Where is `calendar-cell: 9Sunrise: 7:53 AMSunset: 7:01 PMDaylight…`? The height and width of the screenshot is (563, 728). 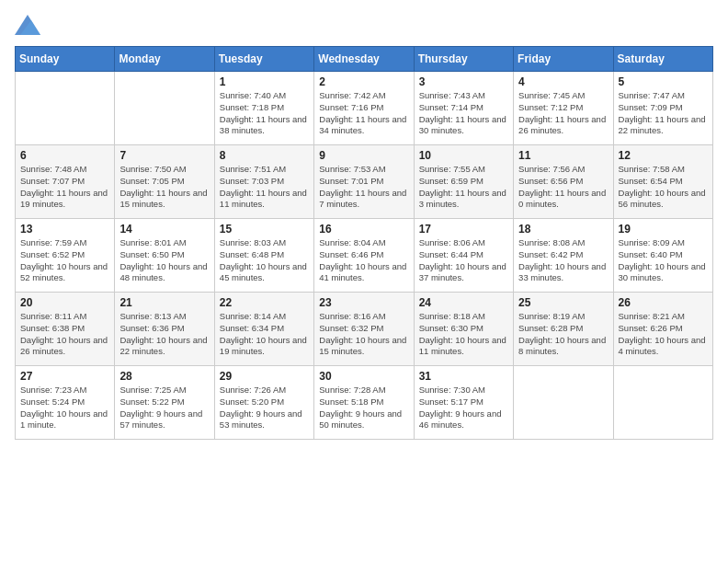
calendar-cell: 9Sunrise: 7:53 AMSunset: 7:01 PMDaylight… is located at coordinates (364, 182).